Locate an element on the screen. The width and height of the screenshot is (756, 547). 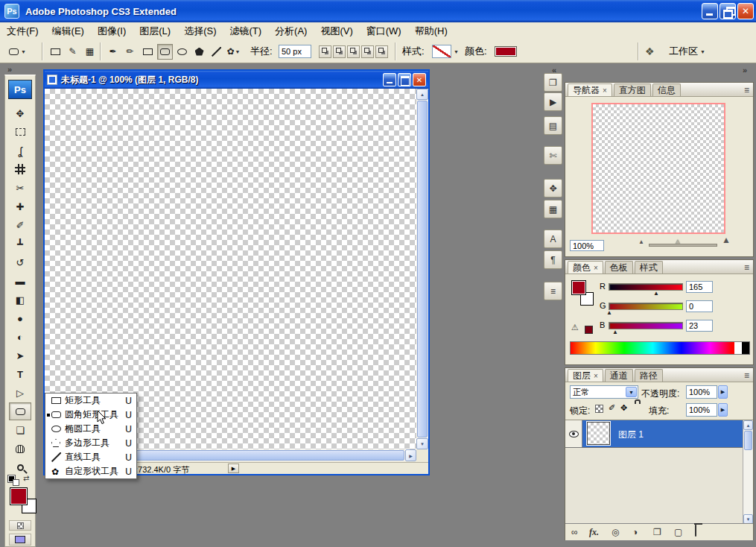
scroll-up-icon: ▲ is located at coordinates (422, 94).